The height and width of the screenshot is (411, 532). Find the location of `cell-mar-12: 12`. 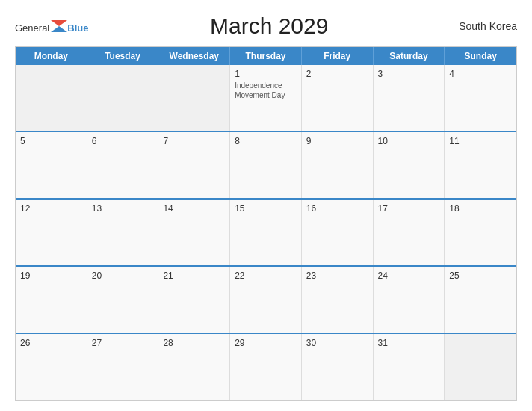

cell-mar-12: 12 is located at coordinates (52, 232).